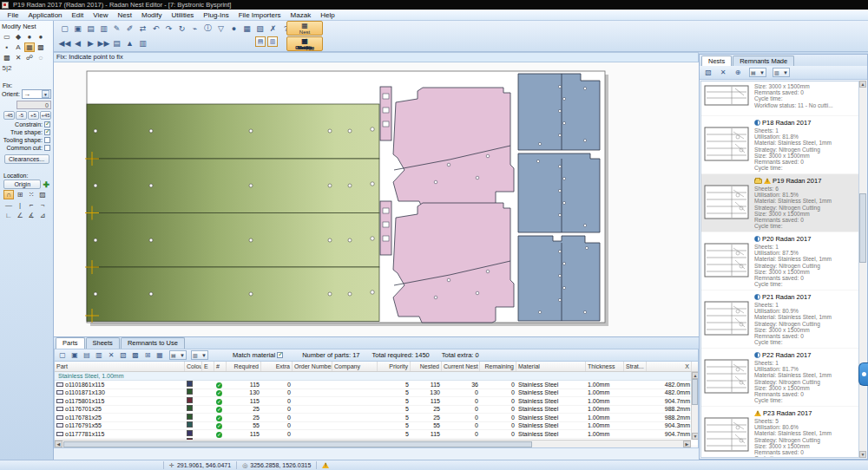 This screenshot has width=868, height=470. I want to click on nest-list-item: Size: 3000 x 1500mmRemnants saved: 0Cycl…, so click(779, 99).